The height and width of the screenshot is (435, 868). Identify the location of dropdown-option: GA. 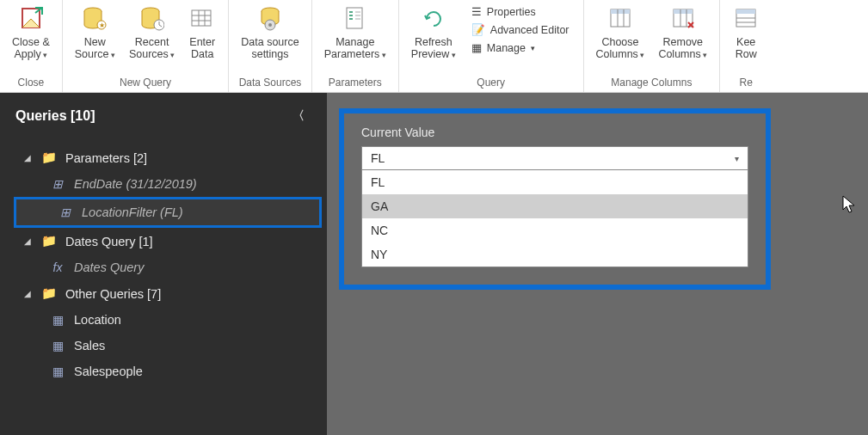
(555, 206).